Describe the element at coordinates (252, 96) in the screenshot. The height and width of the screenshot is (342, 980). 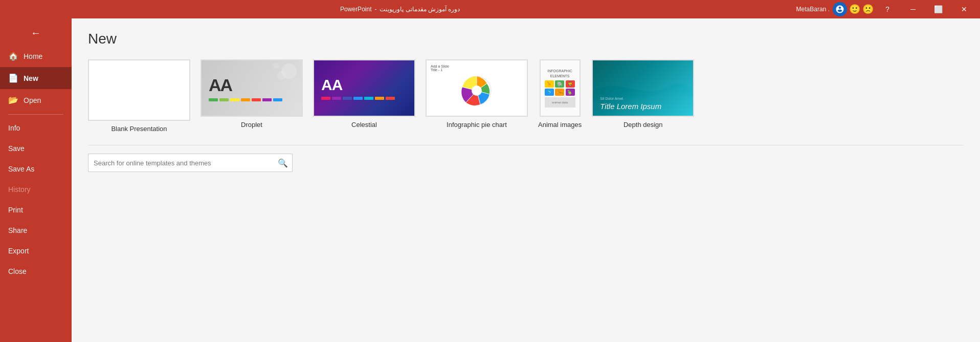
I see `template-droplet: AA` at that location.